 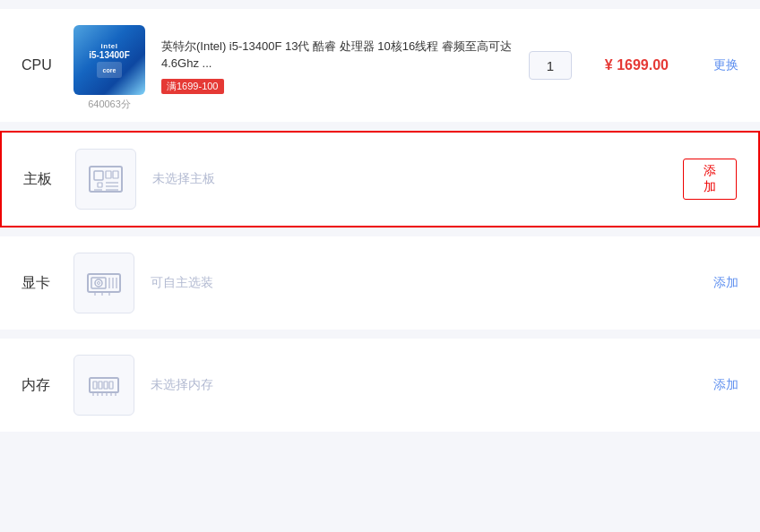 What do you see at coordinates (710, 179) in the screenshot?
I see `mainboard-action: 添加` at bounding box center [710, 179].